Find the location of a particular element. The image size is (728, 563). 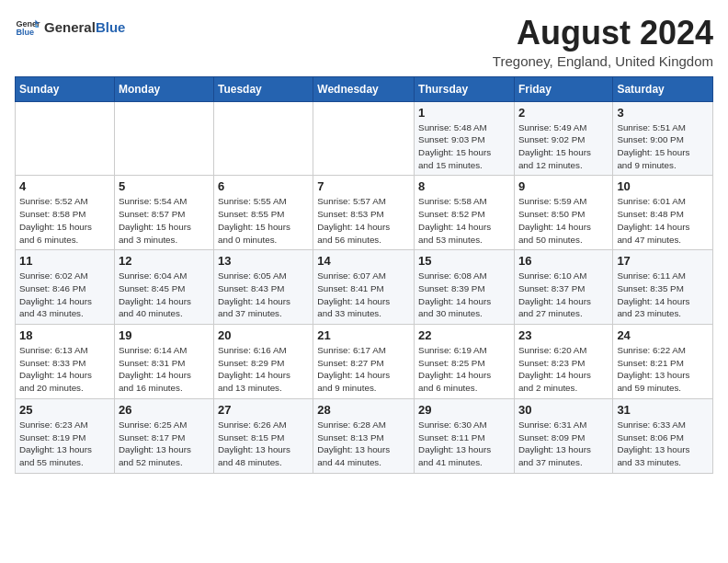

day-info: Sunrise: 6:28 AM Sunset: 8:13 PM Dayligh… is located at coordinates (364, 443).